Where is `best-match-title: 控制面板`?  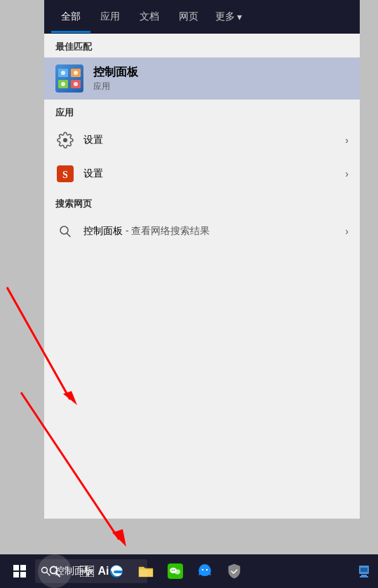
best-match-title: 控制面板 is located at coordinates (116, 73).